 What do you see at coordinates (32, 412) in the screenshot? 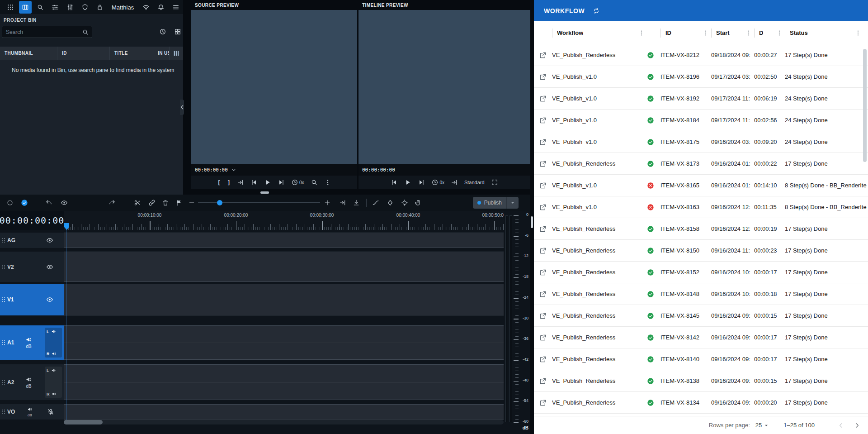
I see `track-header-vo: VO dB` at bounding box center [32, 412].